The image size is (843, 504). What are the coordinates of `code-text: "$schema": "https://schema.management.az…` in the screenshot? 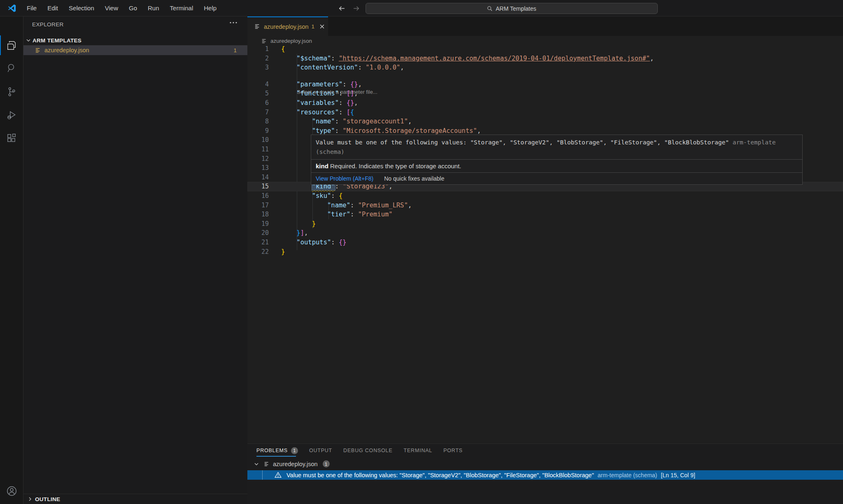 It's located at (468, 58).